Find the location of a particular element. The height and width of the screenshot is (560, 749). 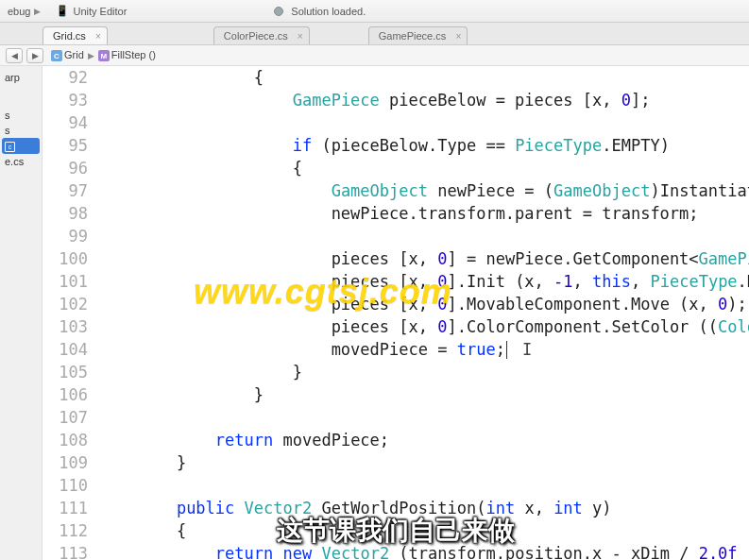

breadcrumb-class: CGrid is located at coordinates (68, 56).